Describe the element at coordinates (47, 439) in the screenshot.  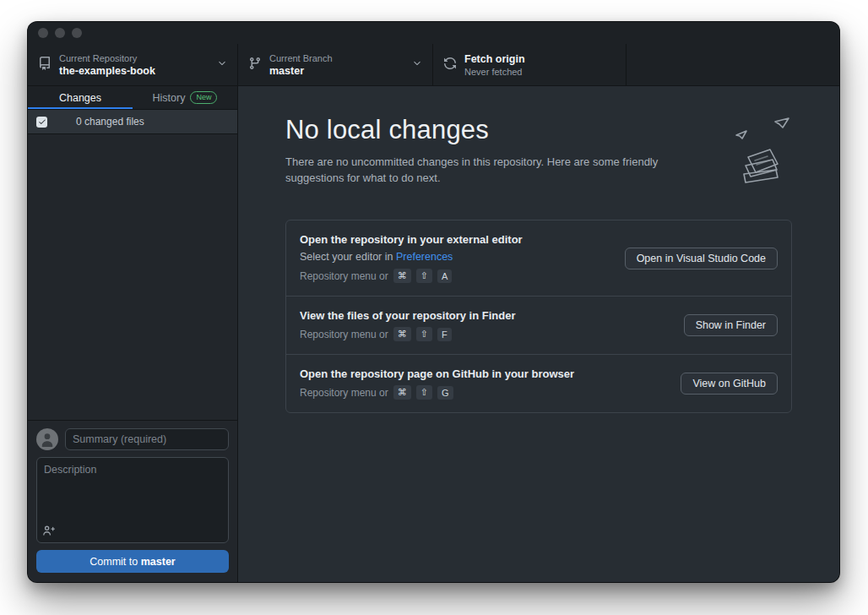
I see `avatar` at that location.